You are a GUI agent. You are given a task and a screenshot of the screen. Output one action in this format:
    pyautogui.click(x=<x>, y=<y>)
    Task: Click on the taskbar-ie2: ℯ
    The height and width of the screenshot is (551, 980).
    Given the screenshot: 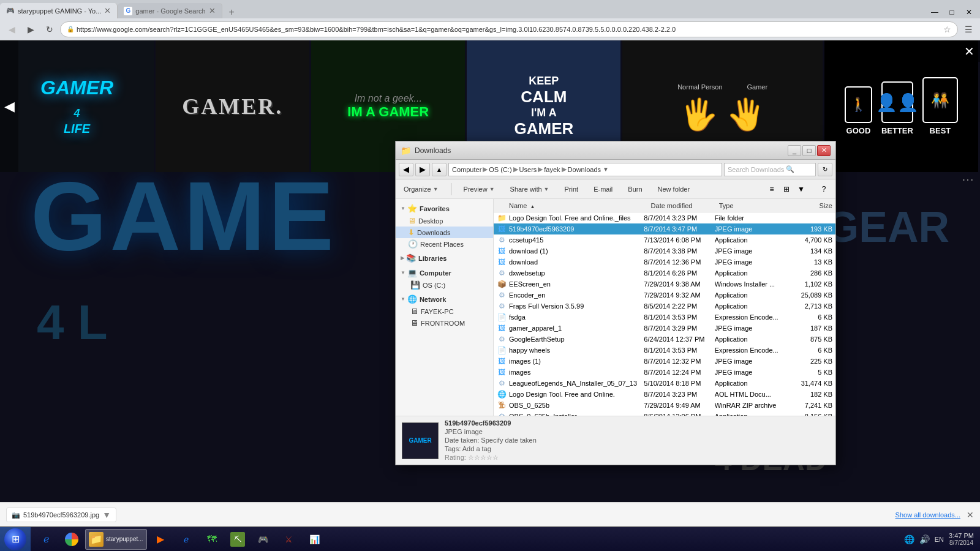 What is the action you would take?
    pyautogui.click(x=186, y=539)
    